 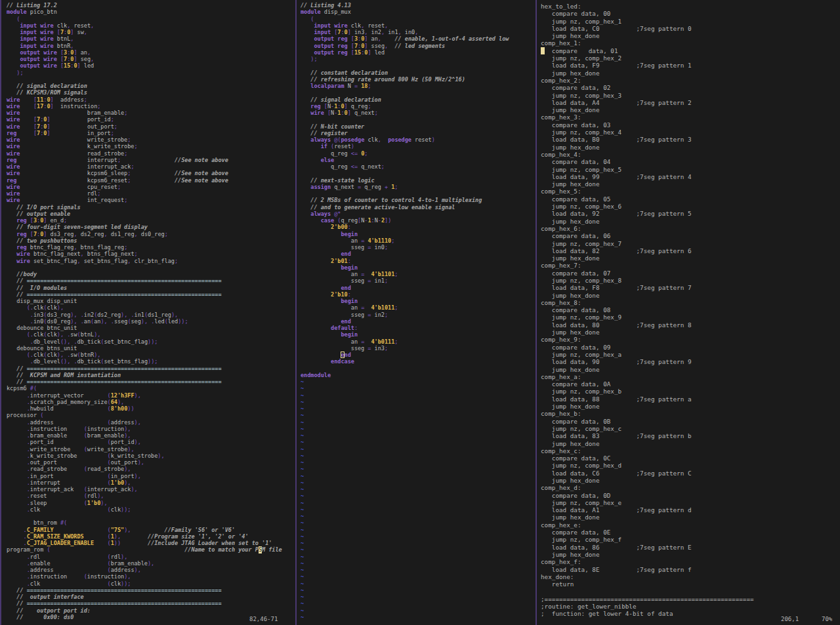 What do you see at coordinates (154, 442) in the screenshot?
I see `code-line: .port_id (port_id),` at bounding box center [154, 442].